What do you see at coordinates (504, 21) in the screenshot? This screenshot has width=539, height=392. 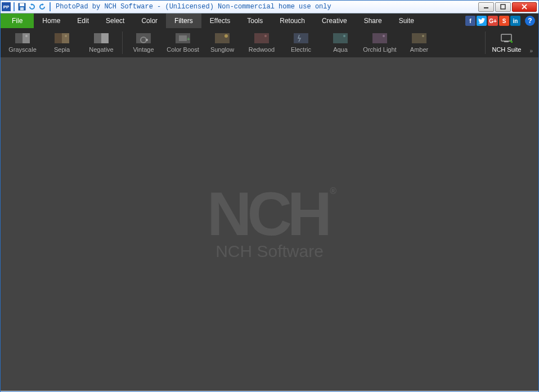 I see `stumbleupon-icon: S` at bounding box center [504, 21].